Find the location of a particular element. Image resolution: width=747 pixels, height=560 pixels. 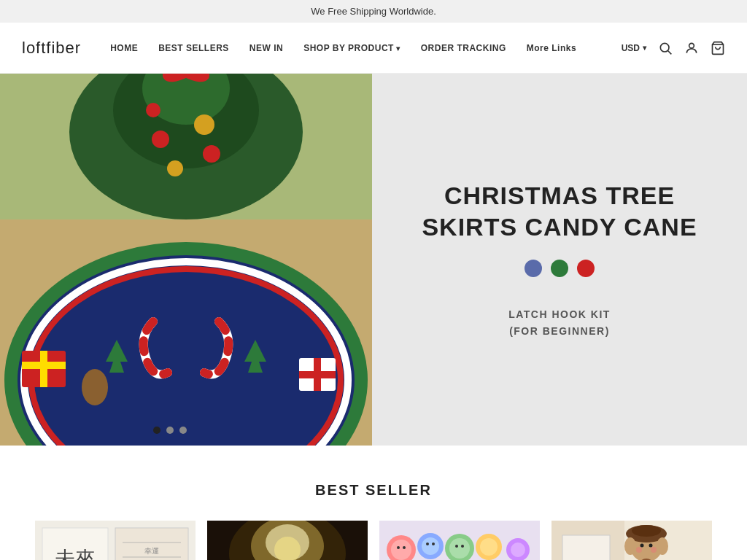

hero-subtitle-line2: (FOR BEGINNER) is located at coordinates (560, 331).